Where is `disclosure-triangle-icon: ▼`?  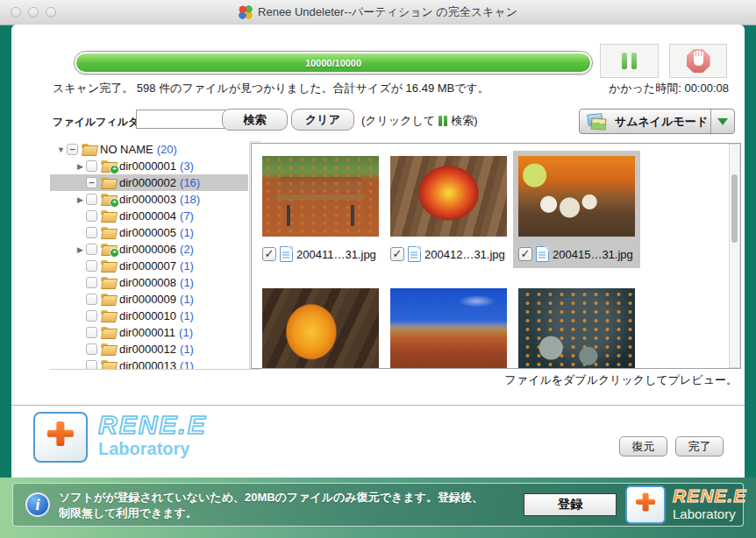
disclosure-triangle-icon: ▼ is located at coordinates (61, 150).